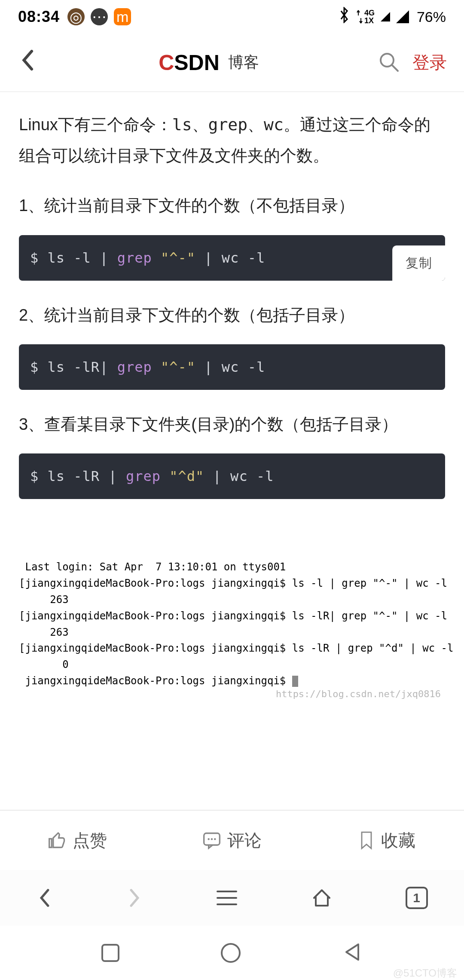 The height and width of the screenshot is (980, 464). What do you see at coordinates (417, 898) in the screenshot?
I see `tab-count: 1` at bounding box center [417, 898].